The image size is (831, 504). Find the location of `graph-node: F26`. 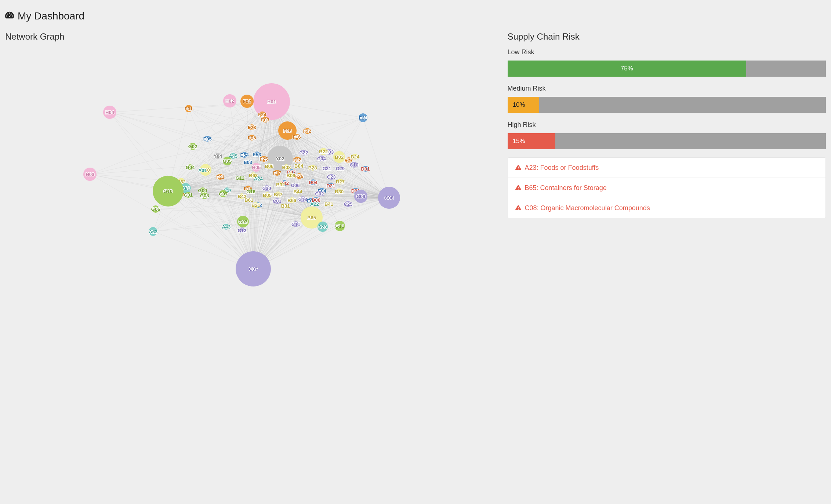

graph-node: F26 is located at coordinates (299, 176).